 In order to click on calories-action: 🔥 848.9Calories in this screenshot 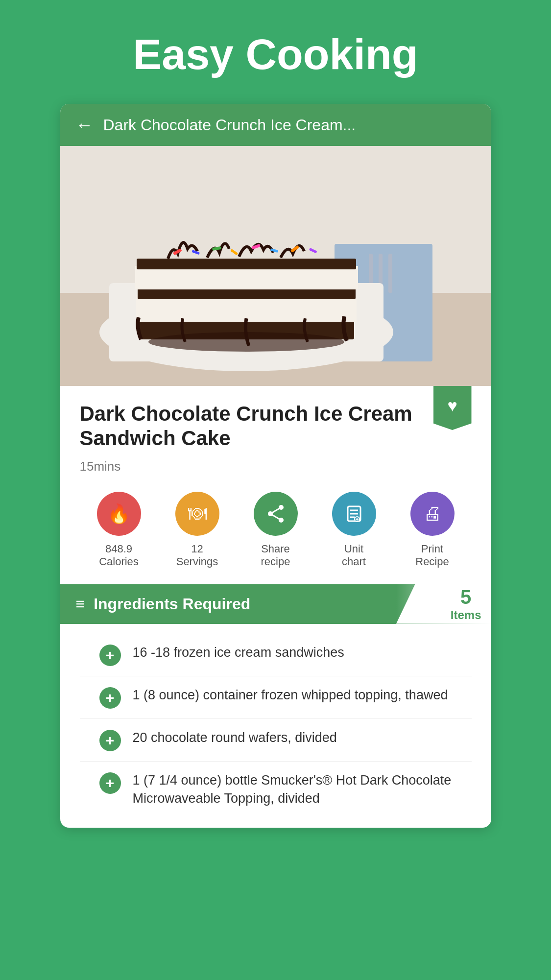, I will do `click(119, 530)`.